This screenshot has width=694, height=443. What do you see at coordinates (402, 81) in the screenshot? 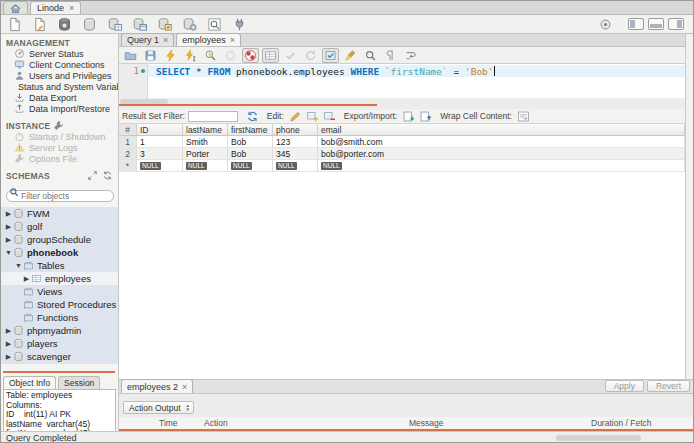
I see `sql-editor: 1 SELECT * FROM phonebook.employees WHER…` at bounding box center [402, 81].